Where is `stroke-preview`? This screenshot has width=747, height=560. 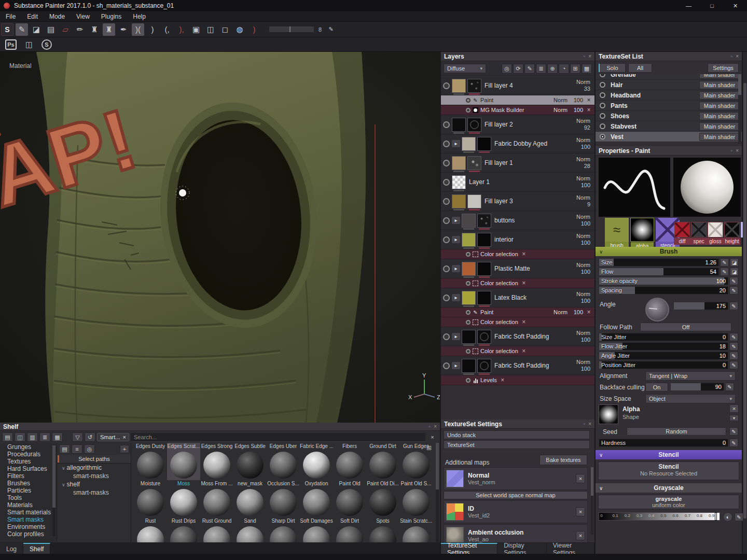 stroke-preview is located at coordinates (634, 187).